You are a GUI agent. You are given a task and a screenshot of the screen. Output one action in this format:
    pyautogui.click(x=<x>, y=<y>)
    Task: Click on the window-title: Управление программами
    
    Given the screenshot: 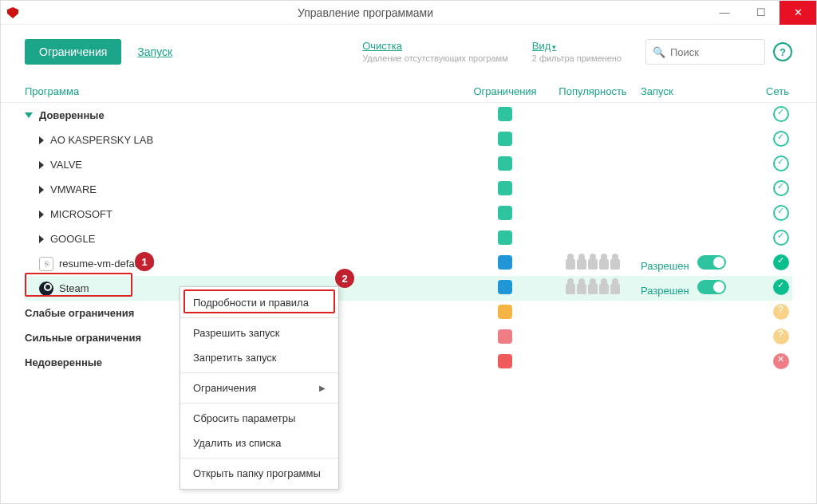 What is the action you would take?
    pyautogui.click(x=365, y=13)
    